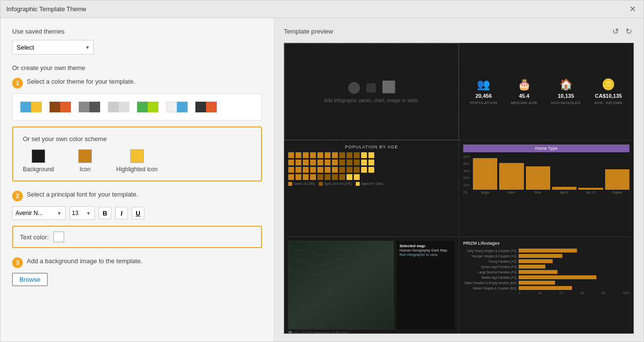 The height and width of the screenshot is (342, 644). I want to click on bold-button: B, so click(105, 213).